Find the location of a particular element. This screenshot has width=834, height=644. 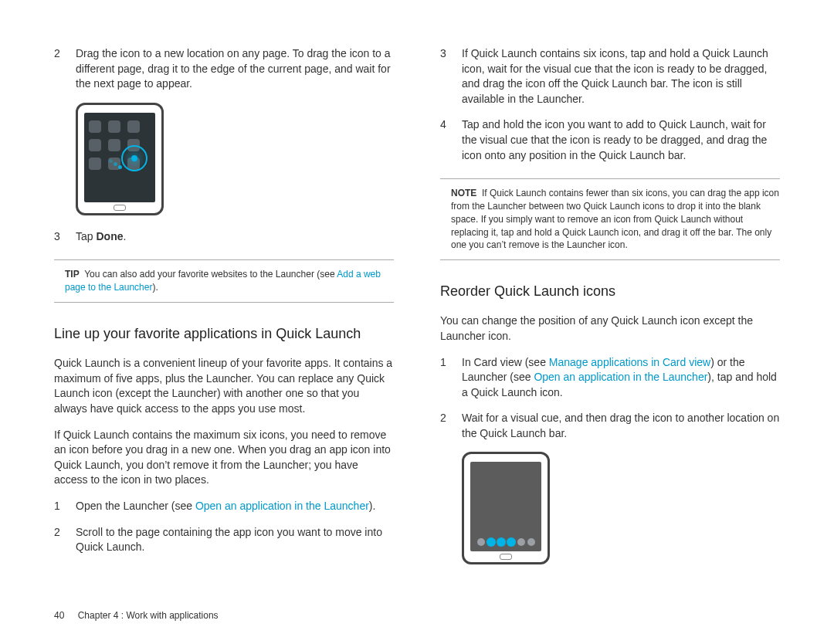

chapter-label: Chapter 4 : Work with applications is located at coordinates (148, 615).